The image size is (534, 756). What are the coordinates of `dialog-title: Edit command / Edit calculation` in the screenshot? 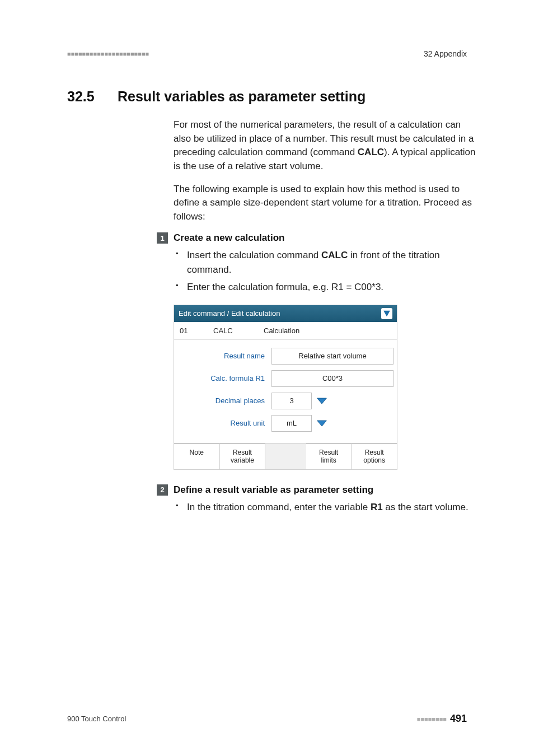 It's located at (229, 314).